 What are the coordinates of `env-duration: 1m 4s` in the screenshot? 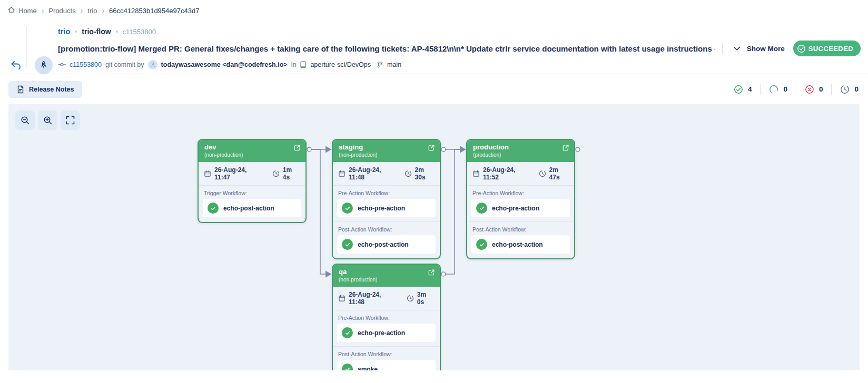 It's located at (292, 174).